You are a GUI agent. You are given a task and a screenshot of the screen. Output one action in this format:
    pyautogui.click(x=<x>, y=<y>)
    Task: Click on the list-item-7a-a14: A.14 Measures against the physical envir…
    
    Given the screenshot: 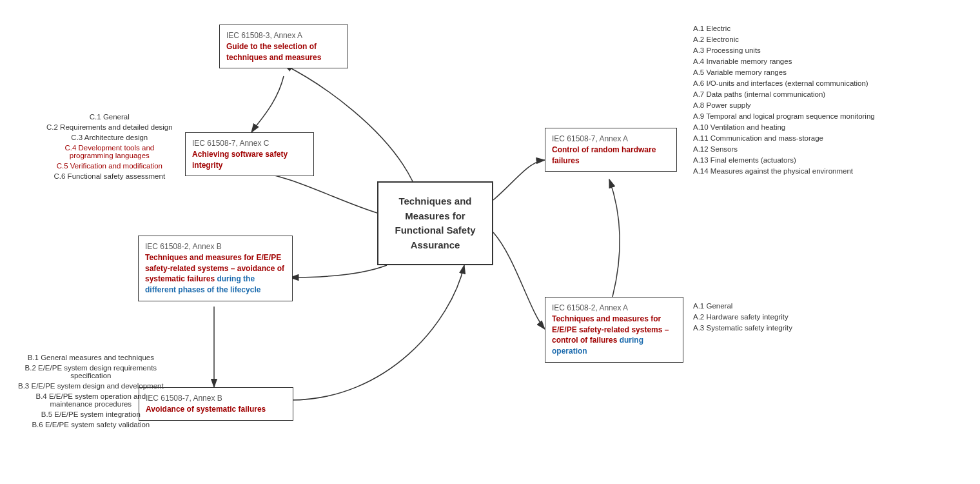 What is the action you would take?
    pyautogui.click(x=784, y=171)
    